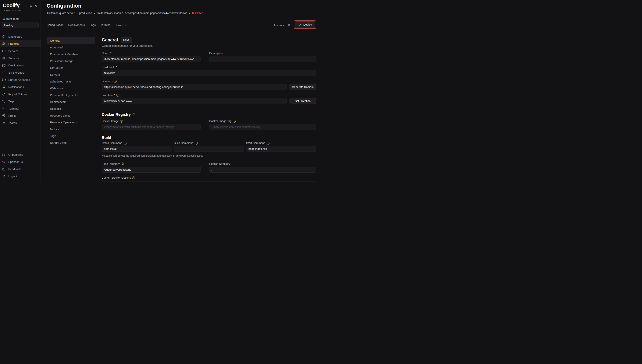  I want to click on subnav-item-servers: Servers, so click(71, 74).